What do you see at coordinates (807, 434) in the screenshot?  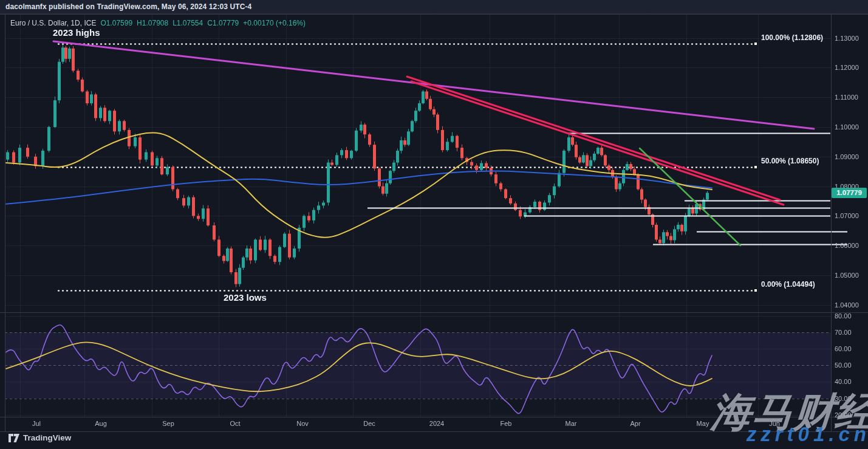 I see `watermark-url: zzrt01.cn` at bounding box center [807, 434].